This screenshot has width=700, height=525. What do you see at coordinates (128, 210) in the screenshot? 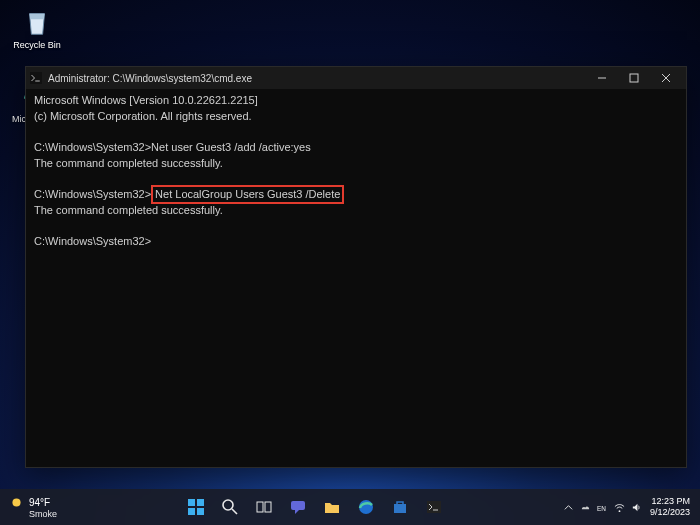
I see `console-result2: The command completed successfully.` at bounding box center [128, 210].